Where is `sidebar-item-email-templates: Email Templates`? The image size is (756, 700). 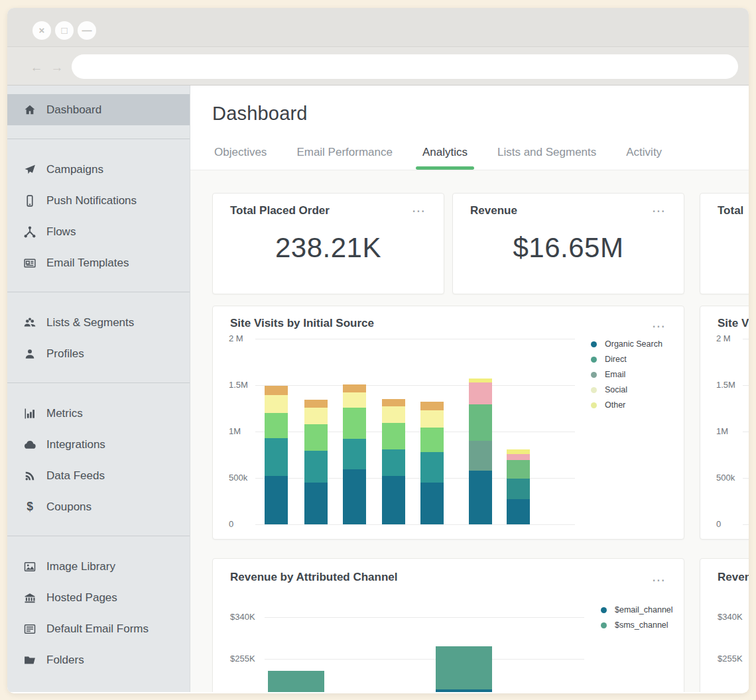 sidebar-item-email-templates: Email Templates is located at coordinates (98, 262).